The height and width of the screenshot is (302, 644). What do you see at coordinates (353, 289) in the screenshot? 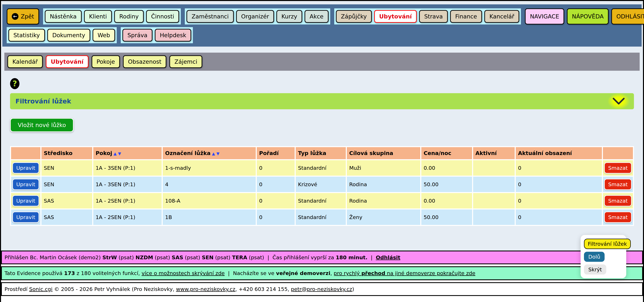
I see `text-segment: )` at bounding box center [353, 289].